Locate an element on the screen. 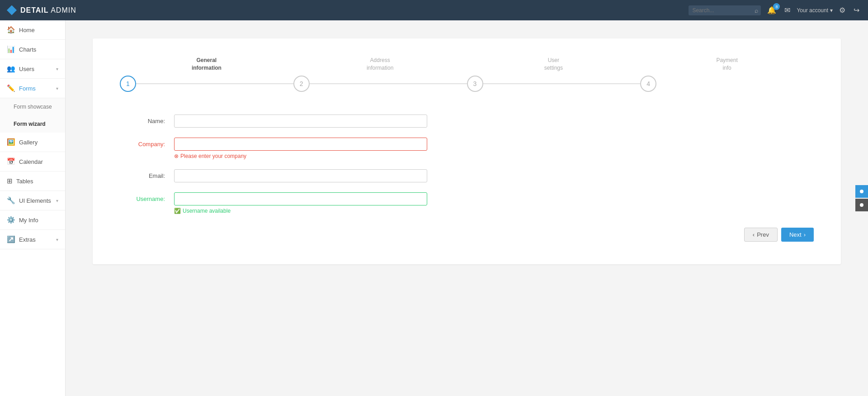 The height and width of the screenshot is (396, 868). sidebar-item-form-showcase: Form showcase is located at coordinates (33, 107).